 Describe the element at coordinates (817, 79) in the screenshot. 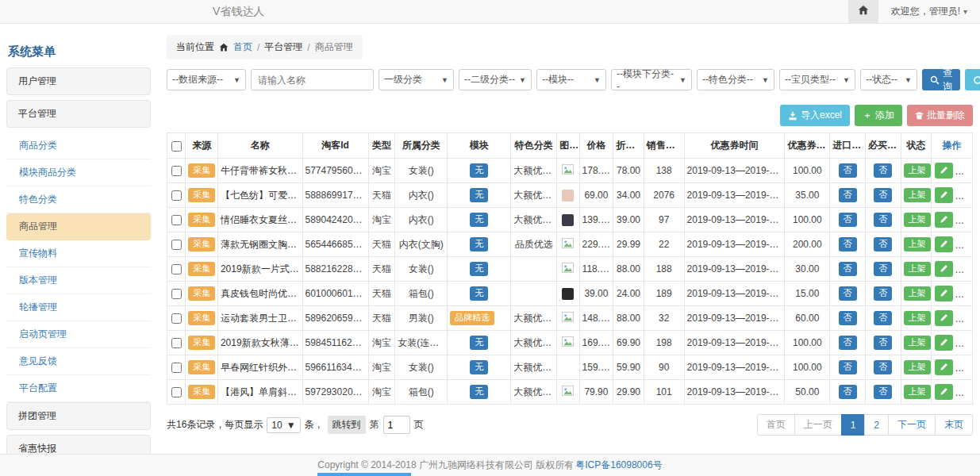

I see `filter-select-item-type: --宝贝类型--▼` at that location.